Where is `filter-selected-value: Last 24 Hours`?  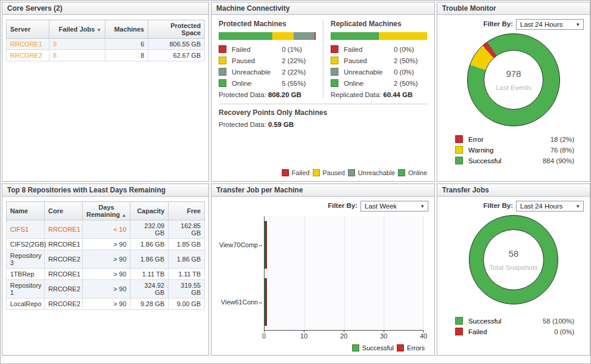 filter-selected-value: Last 24 Hours is located at coordinates (542, 206).